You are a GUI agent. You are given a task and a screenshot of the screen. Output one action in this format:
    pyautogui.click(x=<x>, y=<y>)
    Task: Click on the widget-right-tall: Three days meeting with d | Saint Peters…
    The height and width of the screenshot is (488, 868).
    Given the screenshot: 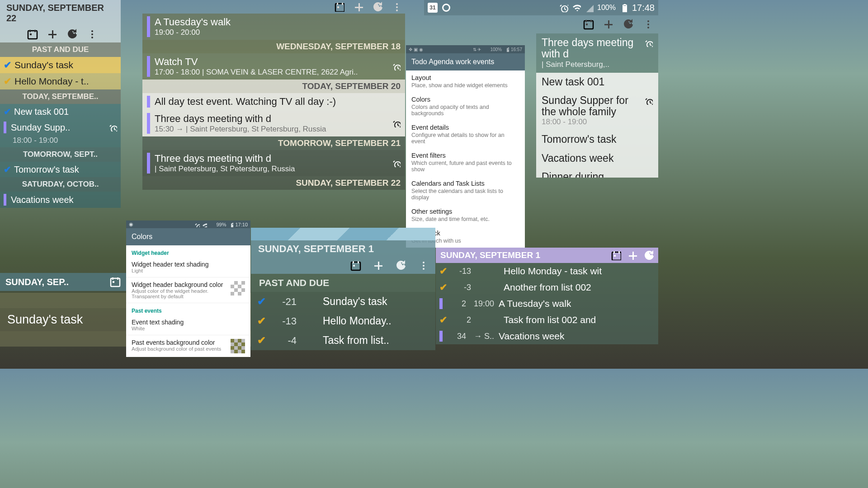 What is the action you would take?
    pyautogui.click(x=597, y=97)
    